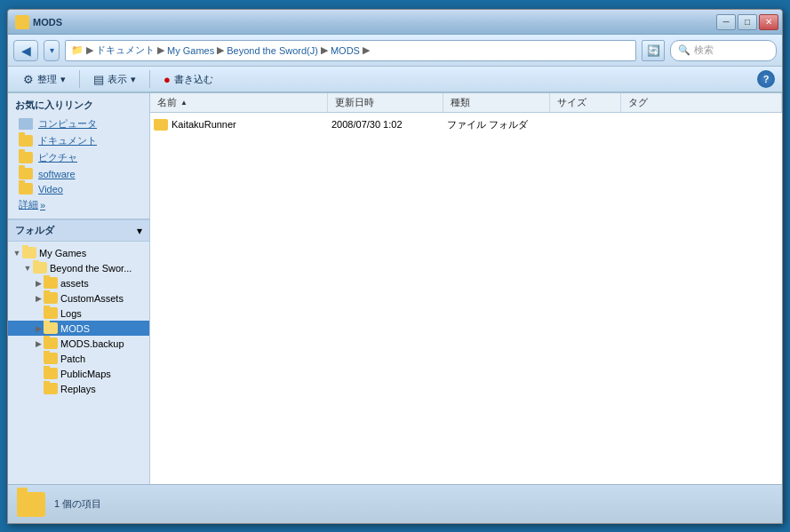  I want to click on file-list-header: 名前 更新日時 種類 サイズ タグ, so click(466, 103).